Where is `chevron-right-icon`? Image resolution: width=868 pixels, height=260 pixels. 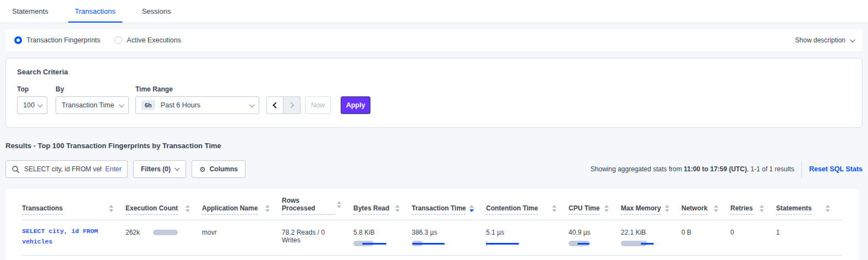 chevron-right-icon is located at coordinates (291, 105).